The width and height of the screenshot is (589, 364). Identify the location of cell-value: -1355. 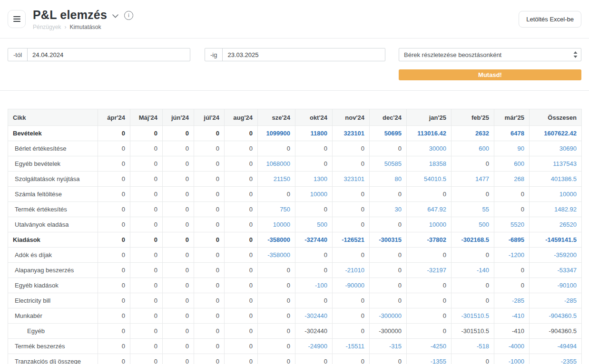
(429, 359).